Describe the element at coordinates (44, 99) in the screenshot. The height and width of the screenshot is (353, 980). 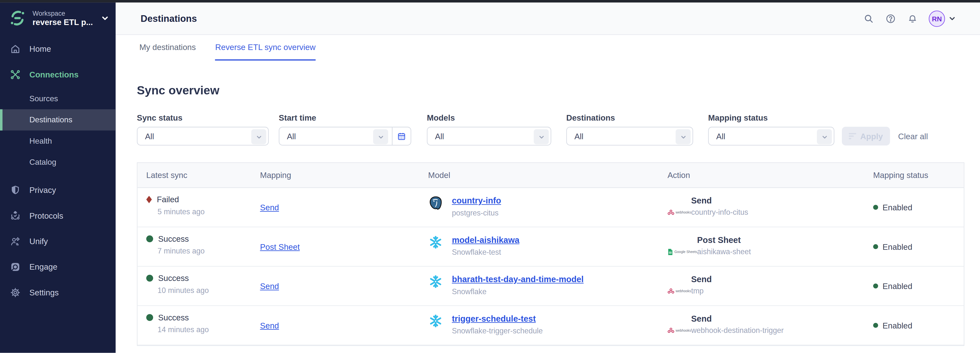
I see `sidebar-item-label: Sources` at that location.